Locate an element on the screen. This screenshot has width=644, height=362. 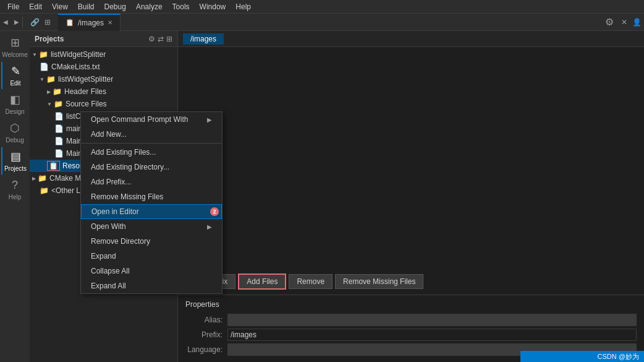
ctx-open-with: Open With ▶ is located at coordinates (151, 226).